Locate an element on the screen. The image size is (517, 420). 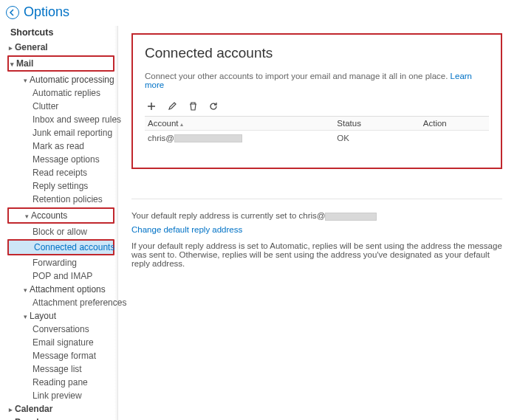
sidebar-item-connected-accounts: Connected accounts is located at coordinates (61, 247).